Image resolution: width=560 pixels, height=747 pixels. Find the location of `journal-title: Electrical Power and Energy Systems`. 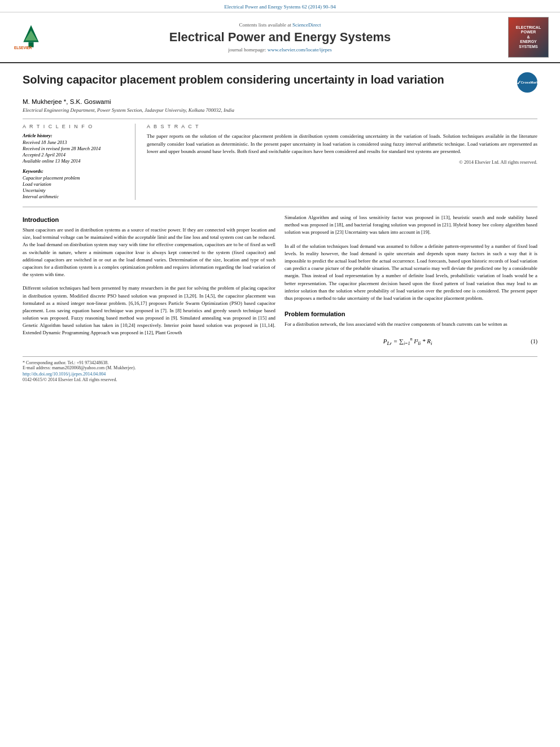

journal-title: Electrical Power and Energy Systems is located at coordinates (280, 37).